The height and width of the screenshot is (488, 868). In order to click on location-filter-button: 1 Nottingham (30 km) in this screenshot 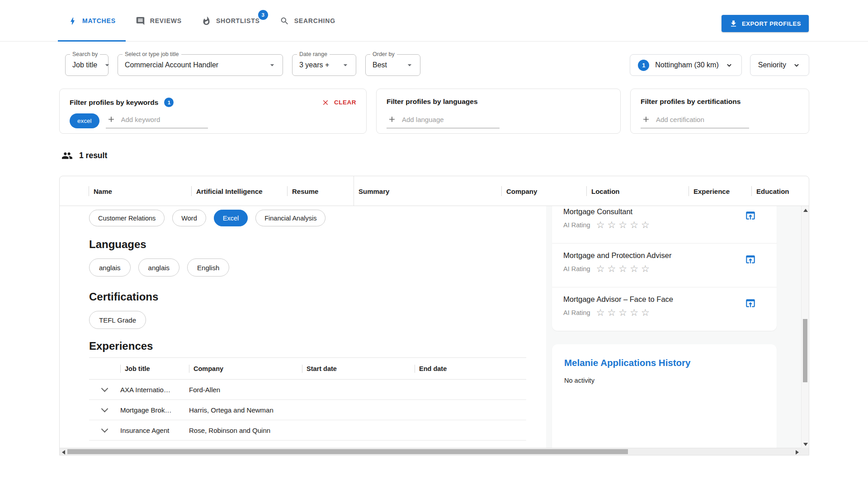, I will do `click(686, 65)`.